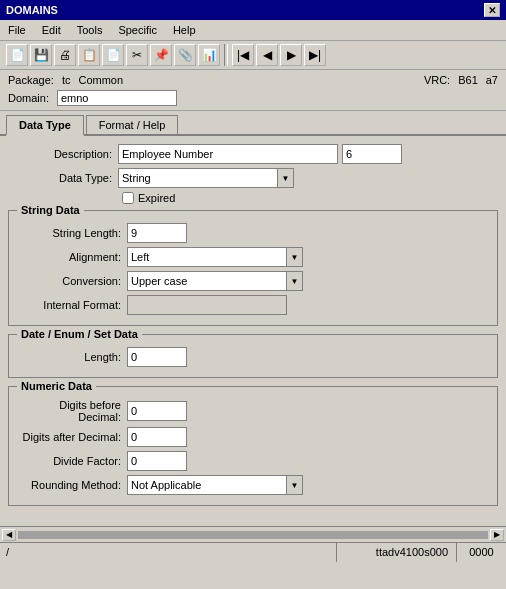  What do you see at coordinates (198, 178) in the screenshot?
I see `data-type-input` at bounding box center [198, 178].